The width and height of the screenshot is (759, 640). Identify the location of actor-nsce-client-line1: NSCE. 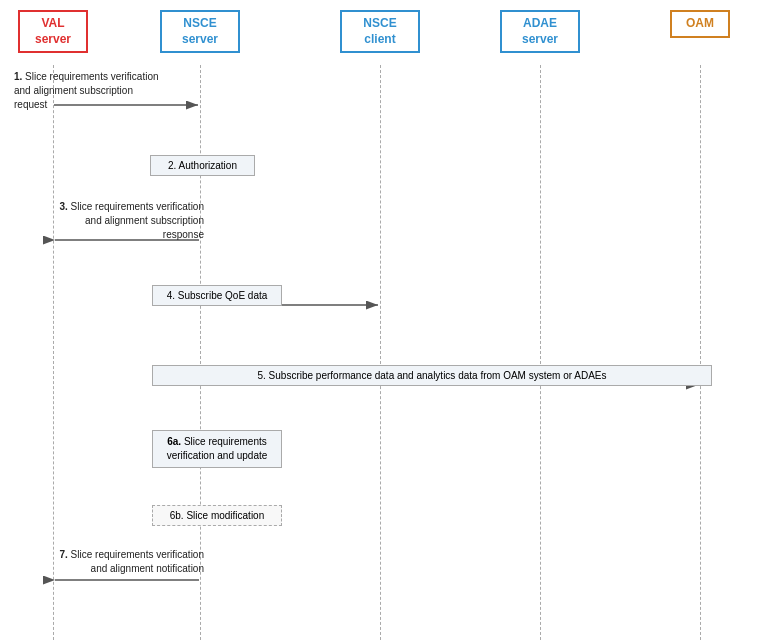
(380, 23).